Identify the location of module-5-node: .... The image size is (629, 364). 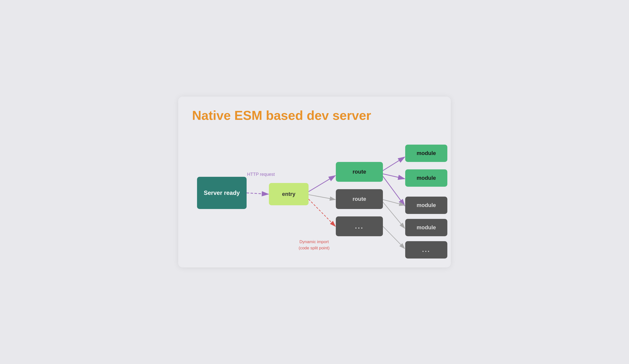
(426, 250).